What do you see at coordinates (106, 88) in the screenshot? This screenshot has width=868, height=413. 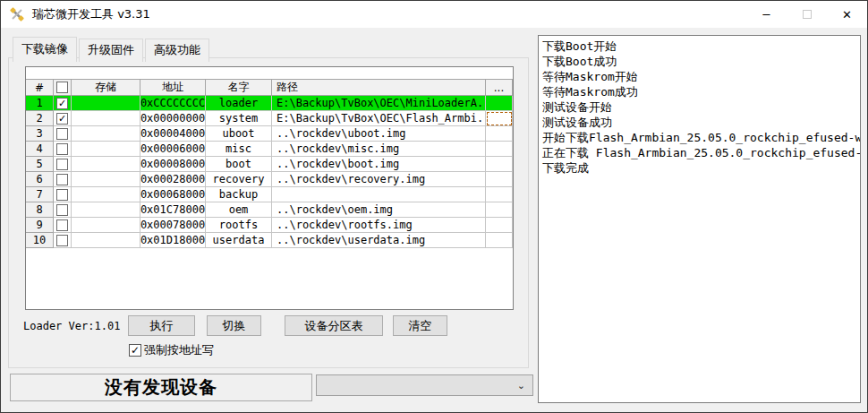 I see `column-header-storage: 存储` at bounding box center [106, 88].